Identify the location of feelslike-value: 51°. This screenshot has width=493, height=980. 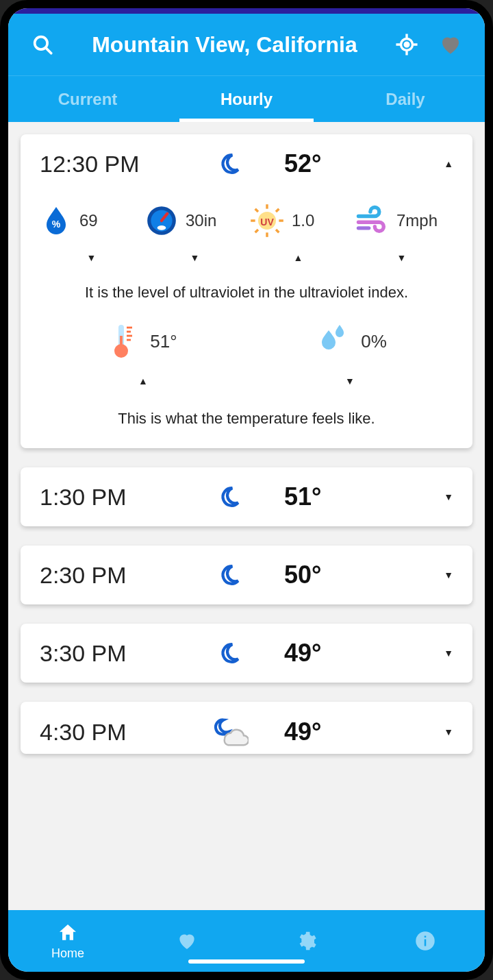
(163, 341).